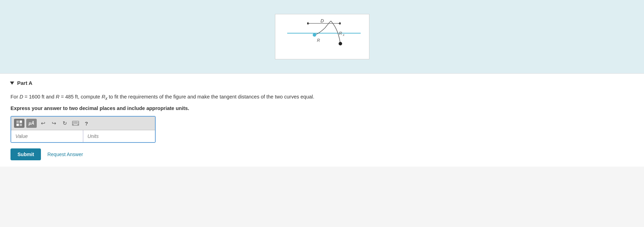 This screenshot has height=227, width=644. What do you see at coordinates (83, 129) in the screenshot?
I see `answer-widget: μÅ ↩ ↪ ↻ ?` at bounding box center [83, 129].